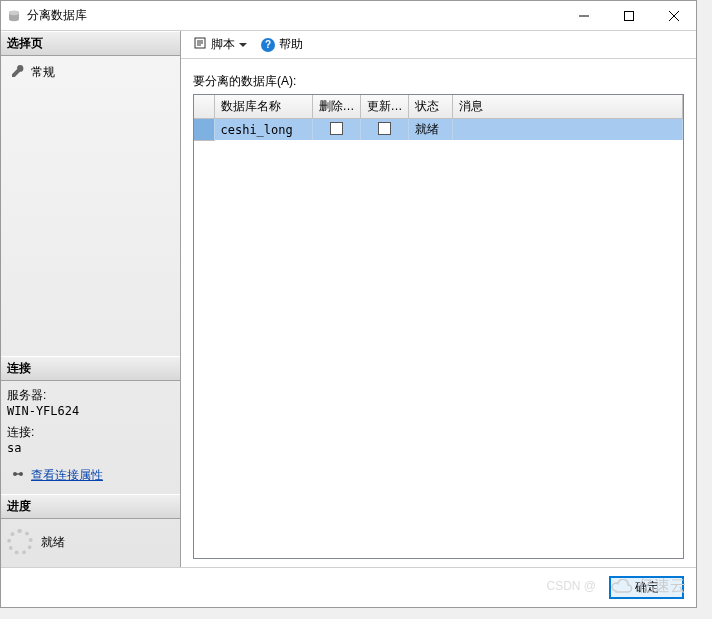  Describe the element at coordinates (223, 44) in the screenshot. I see `script-label: 脚本` at that location.